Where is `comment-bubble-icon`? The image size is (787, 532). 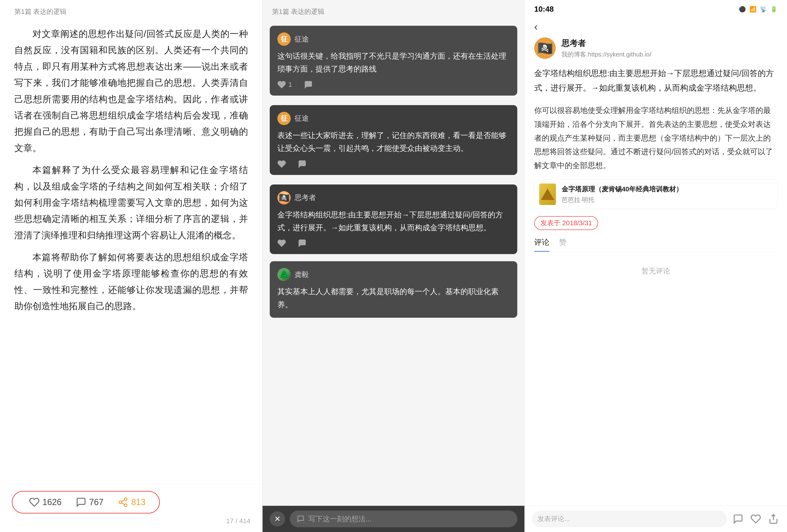
comment-bubble-icon is located at coordinates (738, 519).